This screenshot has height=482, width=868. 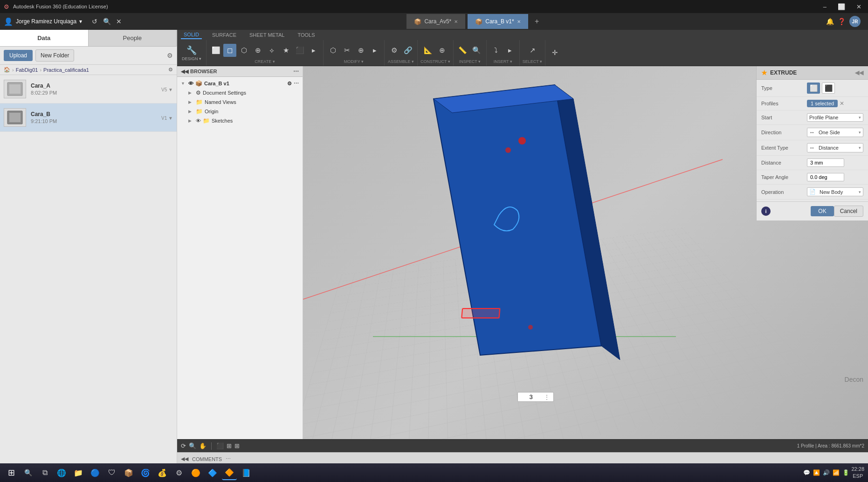 I want to click on tree-item-named-views: ▶ 📁 Named Views, so click(x=240, y=102).